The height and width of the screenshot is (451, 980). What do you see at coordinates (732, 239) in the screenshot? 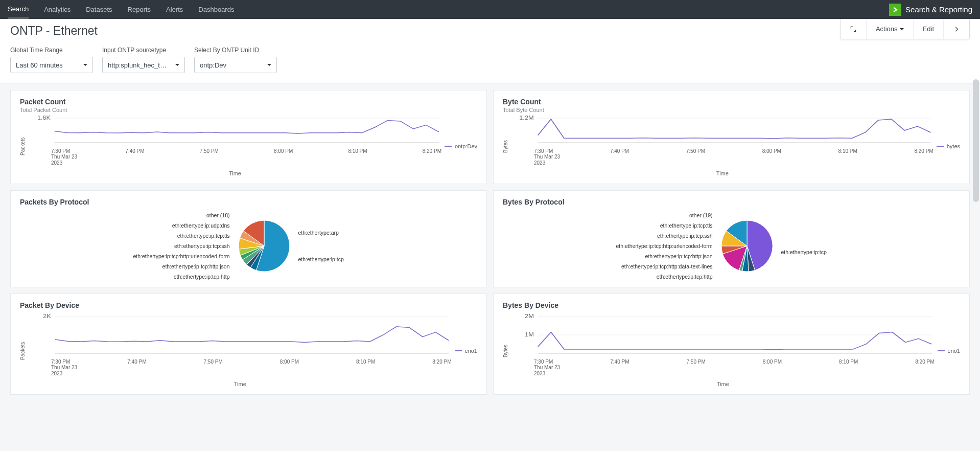
I see `panel-bytes-proto: Bytes By Protocol other (19)eth:ethertyp…` at bounding box center [732, 239].